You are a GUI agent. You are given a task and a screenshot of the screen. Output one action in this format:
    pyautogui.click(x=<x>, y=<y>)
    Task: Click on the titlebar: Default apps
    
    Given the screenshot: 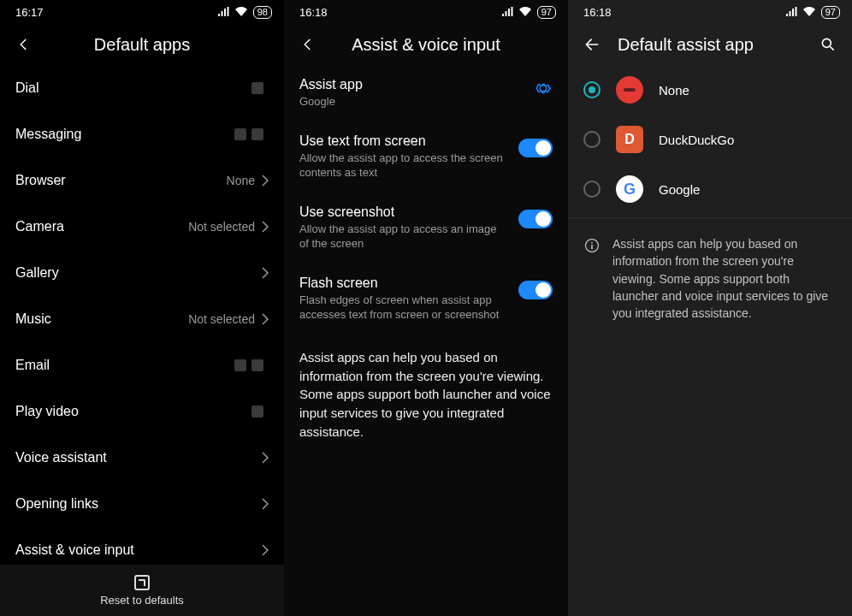 What is the action you would take?
    pyautogui.click(x=142, y=44)
    